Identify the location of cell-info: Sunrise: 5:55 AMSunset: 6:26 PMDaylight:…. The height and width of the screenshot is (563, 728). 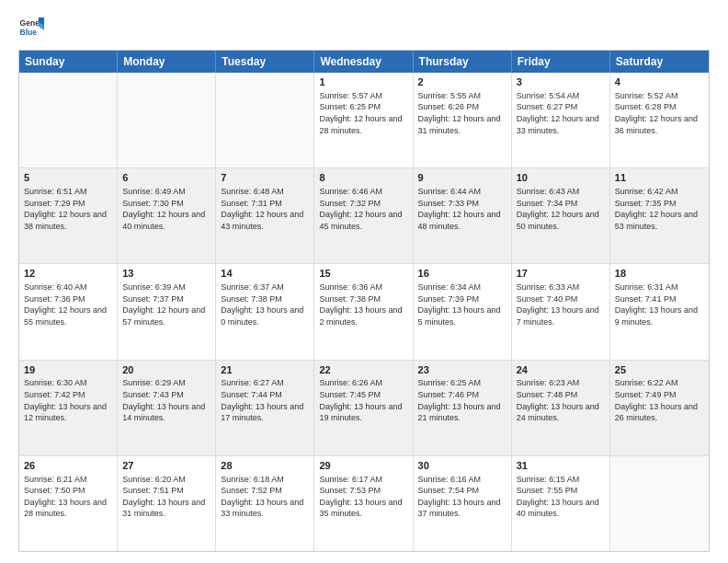
(462, 113).